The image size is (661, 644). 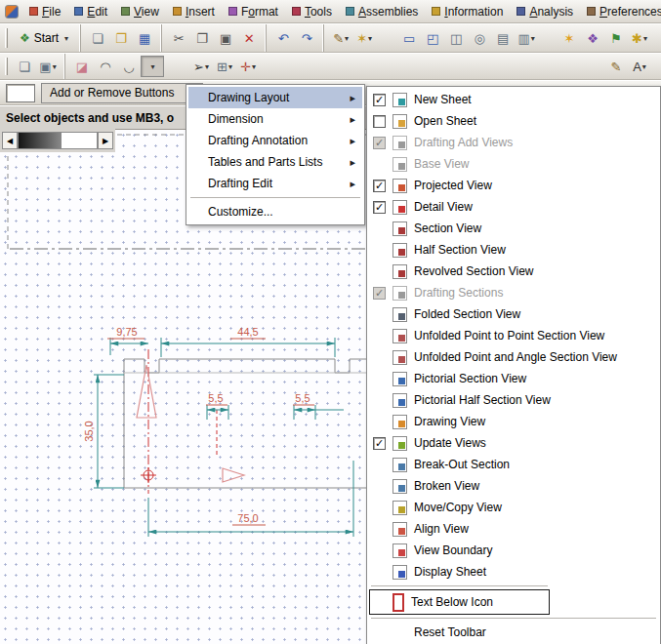 What do you see at coordinates (479, 38) in the screenshot?
I see `zoom-button: ◎` at bounding box center [479, 38].